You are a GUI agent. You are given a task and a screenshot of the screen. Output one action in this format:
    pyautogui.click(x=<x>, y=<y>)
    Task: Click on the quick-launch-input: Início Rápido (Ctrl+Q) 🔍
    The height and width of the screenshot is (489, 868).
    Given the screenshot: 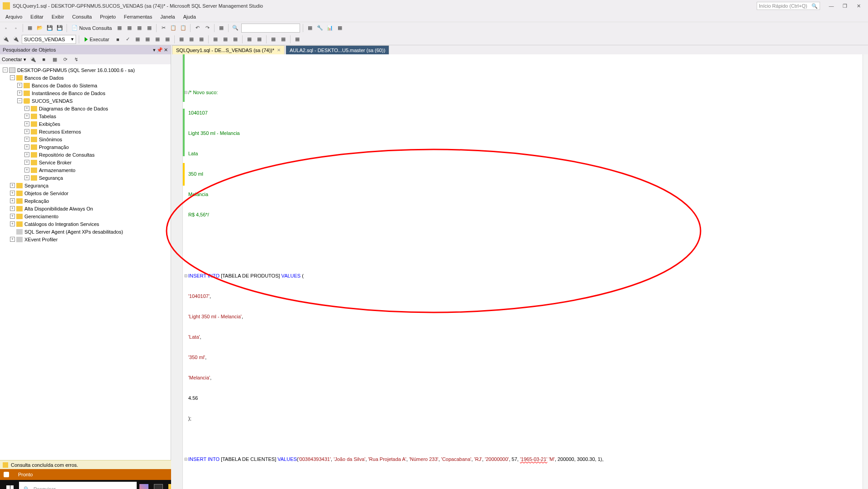 What is the action you would take?
    pyautogui.click(x=788, y=6)
    